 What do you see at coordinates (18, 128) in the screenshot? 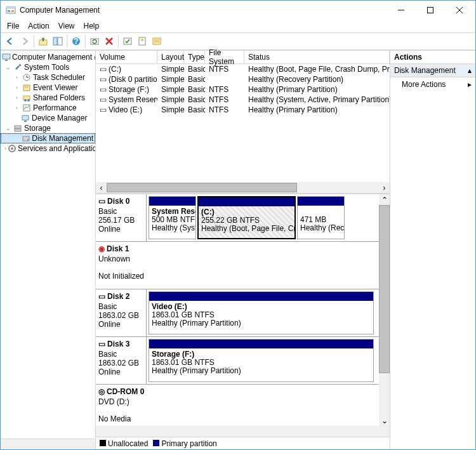
I see `storage-icon` at bounding box center [18, 128].